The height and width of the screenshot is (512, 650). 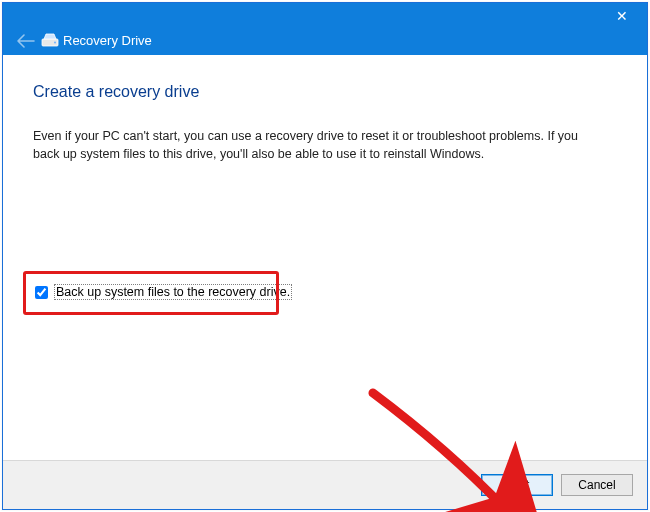 What do you see at coordinates (26, 41) in the screenshot?
I see `back-button` at bounding box center [26, 41].